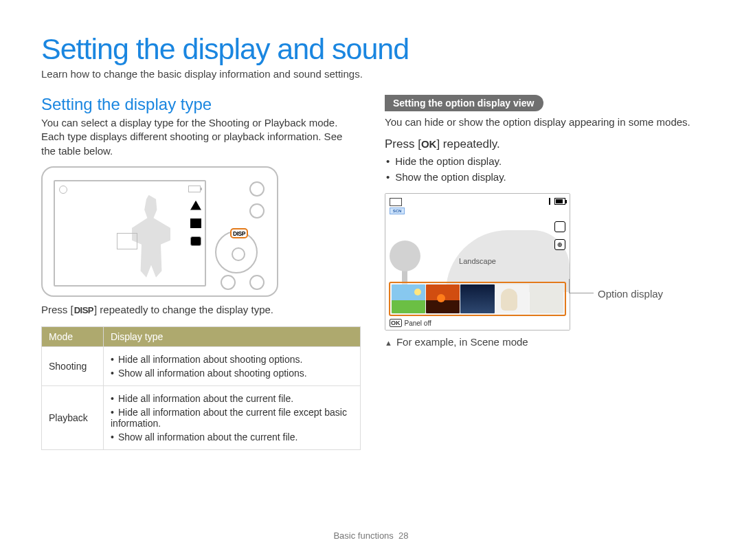 The image size is (742, 560). Describe the element at coordinates (371, 74) in the screenshot. I see `page-intro: Learn how to change the basic display in…` at that location.